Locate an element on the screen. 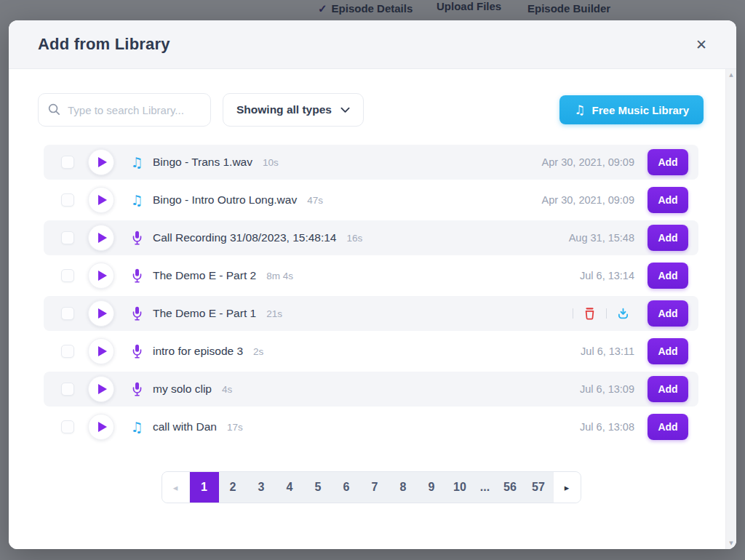 Image resolution: width=745 pixels, height=560 pixels. table-row: The Demo E - Part 2 8m 4s Jul 6, 13:14 A… is located at coordinates (371, 276).